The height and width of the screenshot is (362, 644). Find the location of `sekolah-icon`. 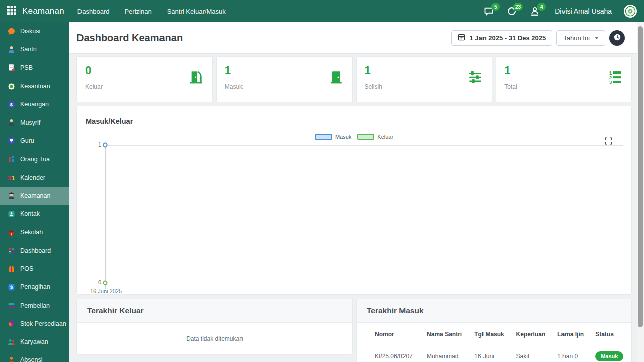

sekolah-icon is located at coordinates (11, 233).